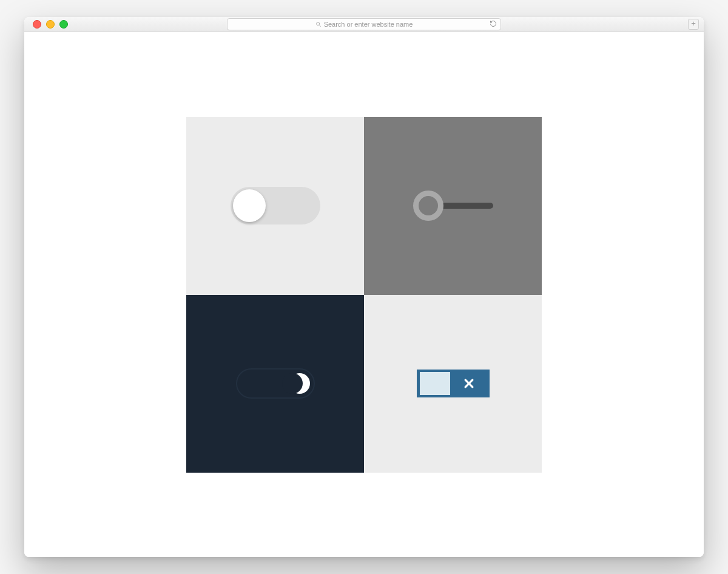 The image size is (728, 574). What do you see at coordinates (493, 24) in the screenshot?
I see `reload-button` at bounding box center [493, 24].